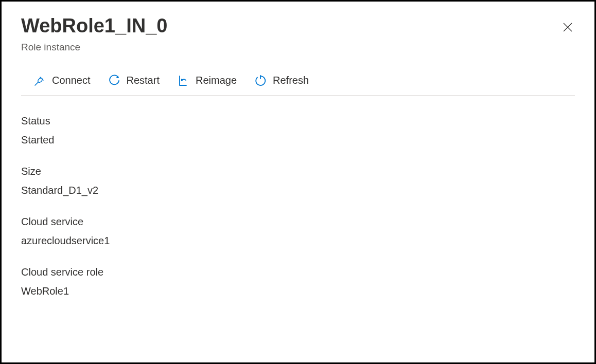 The width and height of the screenshot is (596, 364). What do you see at coordinates (291, 80) in the screenshot?
I see `refresh-label: Refresh` at bounding box center [291, 80].